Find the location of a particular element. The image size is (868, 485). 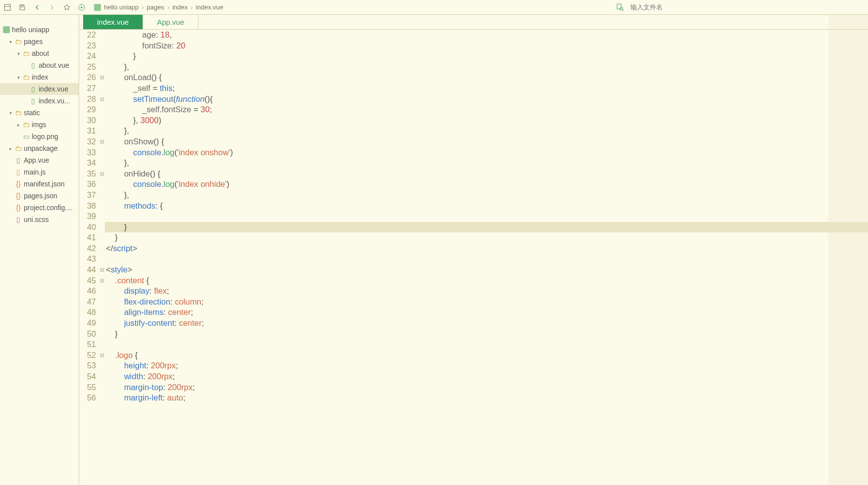

tree-folder-unpackage: ▸ 🗀 unpackage is located at coordinates (40, 148).